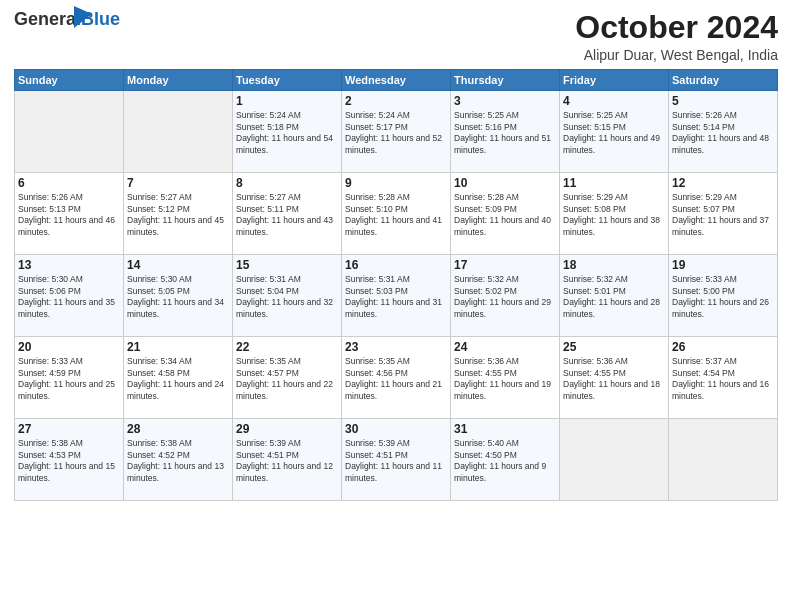 This screenshot has height=612, width=792. I want to click on sunrise-text: Sunrise: 5:27 AM, so click(287, 198).